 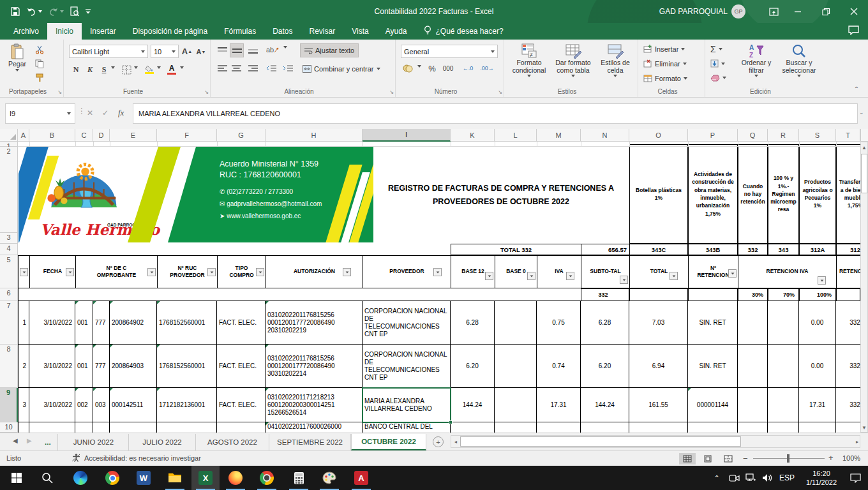 I want to click on conditional-formatting-button: ≠ Formato condicional, so click(x=529, y=60).